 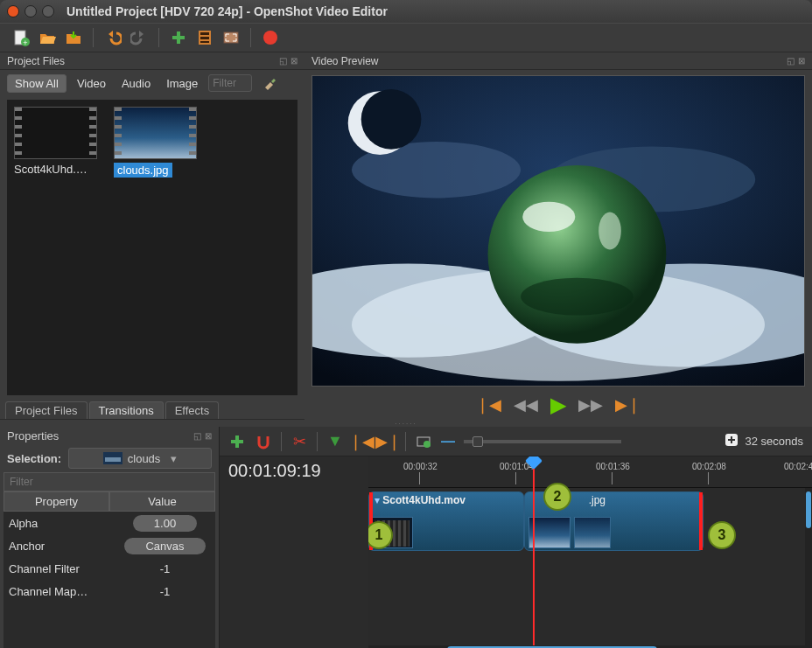 What do you see at coordinates (558, 405) in the screenshot?
I see `play-button: ▶` at bounding box center [558, 405].